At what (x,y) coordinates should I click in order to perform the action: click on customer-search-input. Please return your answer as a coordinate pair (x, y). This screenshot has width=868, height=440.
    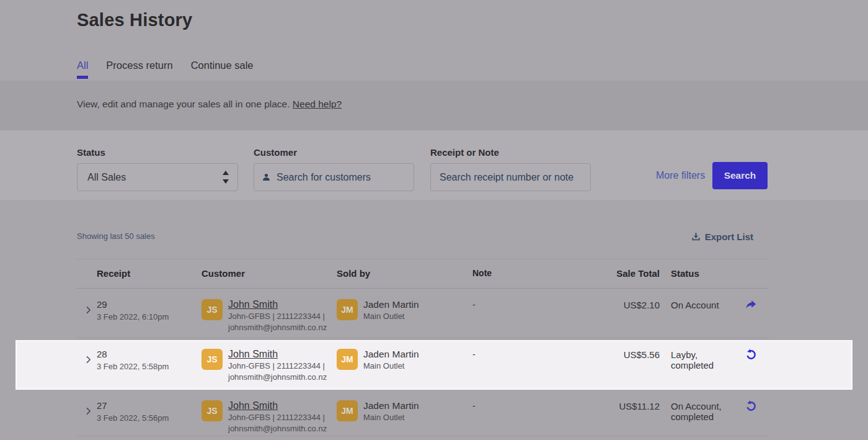
    Looking at the image, I should click on (345, 177).